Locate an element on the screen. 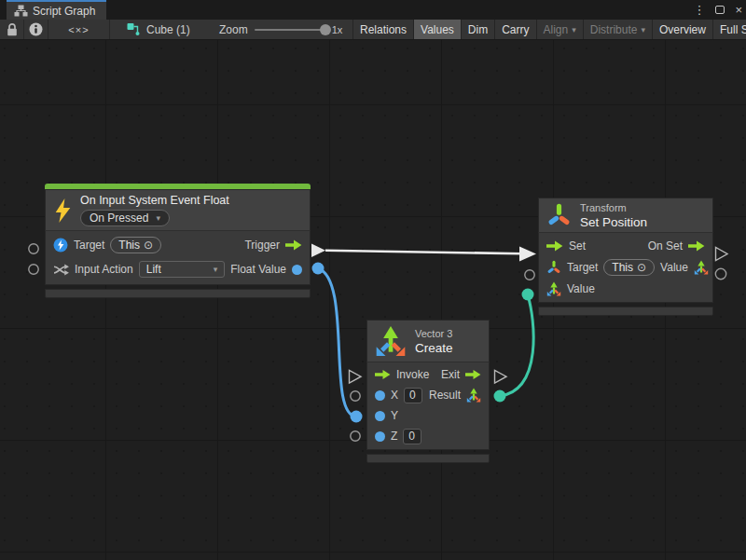  transform-value-row: Value is located at coordinates (626, 289).